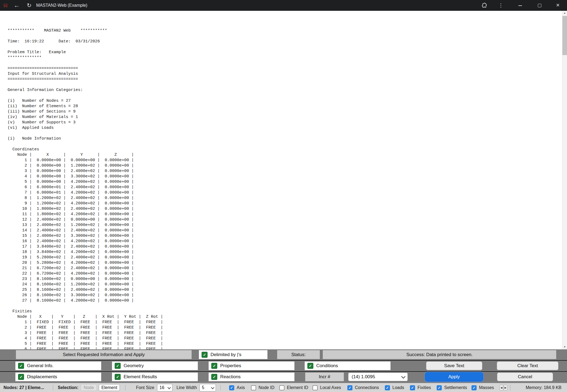  I want to click on cancel-button: Cancel, so click(525, 377).